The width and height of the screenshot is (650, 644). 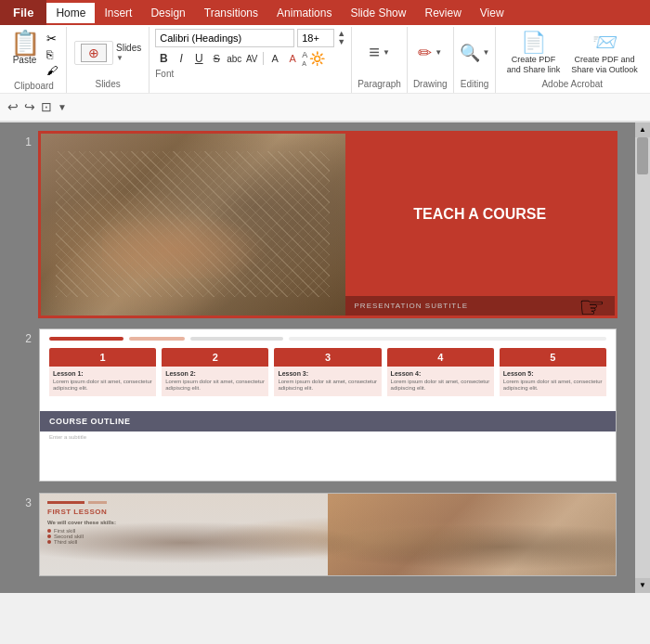 What do you see at coordinates (487, 52) in the screenshot?
I see `editing-dropdown: ▼` at bounding box center [487, 52].